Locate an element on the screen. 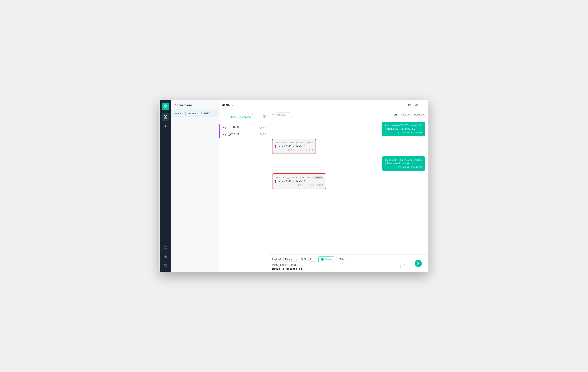  sidebar-info-icon is located at coordinates (166, 266).